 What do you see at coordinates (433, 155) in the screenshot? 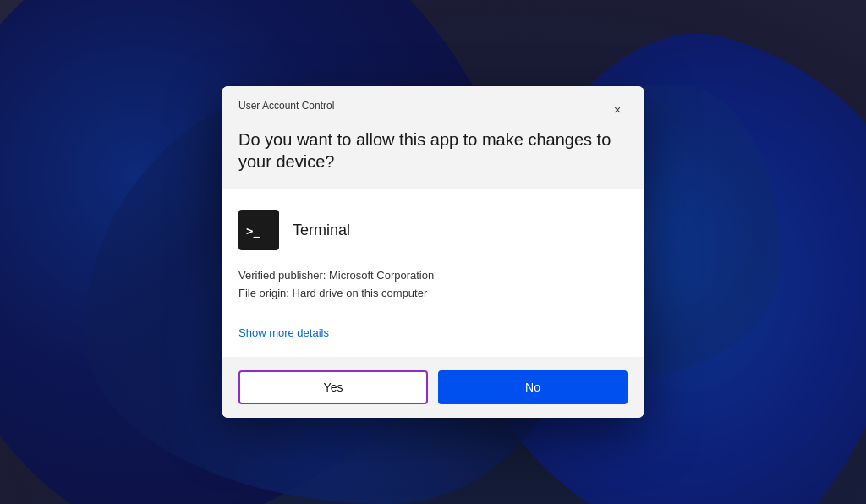
I see `dialog-question-section: Do you want to allow this app to make ch…` at bounding box center [433, 155].